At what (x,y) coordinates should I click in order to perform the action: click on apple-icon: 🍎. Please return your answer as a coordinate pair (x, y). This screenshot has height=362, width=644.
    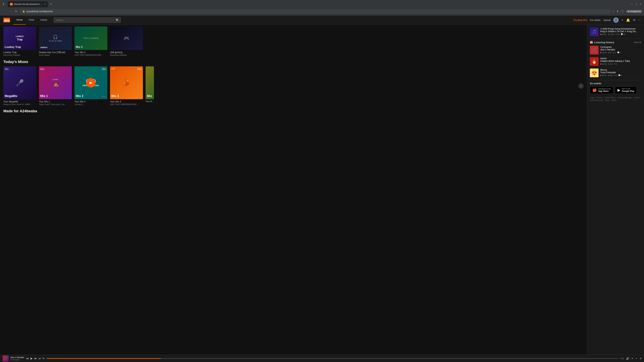
    Looking at the image, I should click on (594, 90).